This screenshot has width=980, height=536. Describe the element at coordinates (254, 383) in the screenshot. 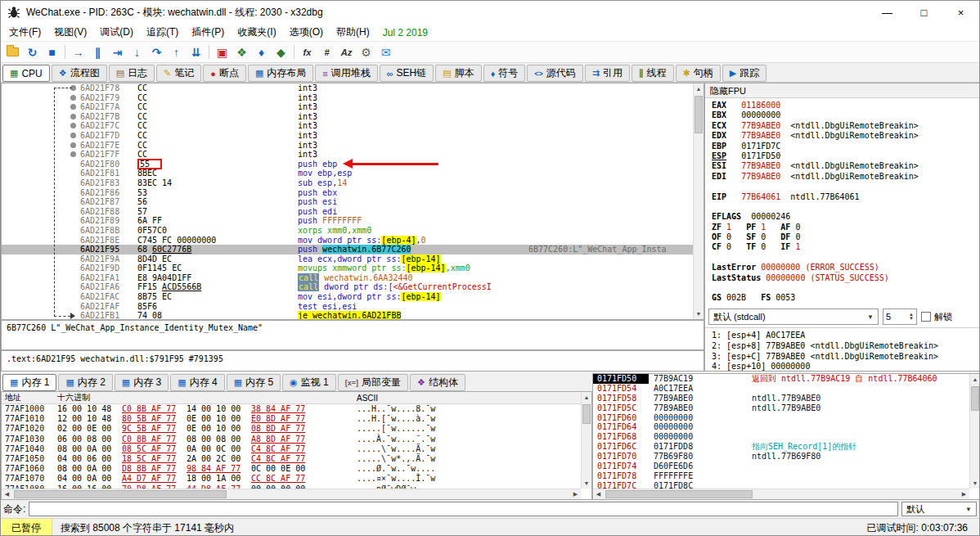

I see `tab-dump-5: ▦内存 5` at that location.